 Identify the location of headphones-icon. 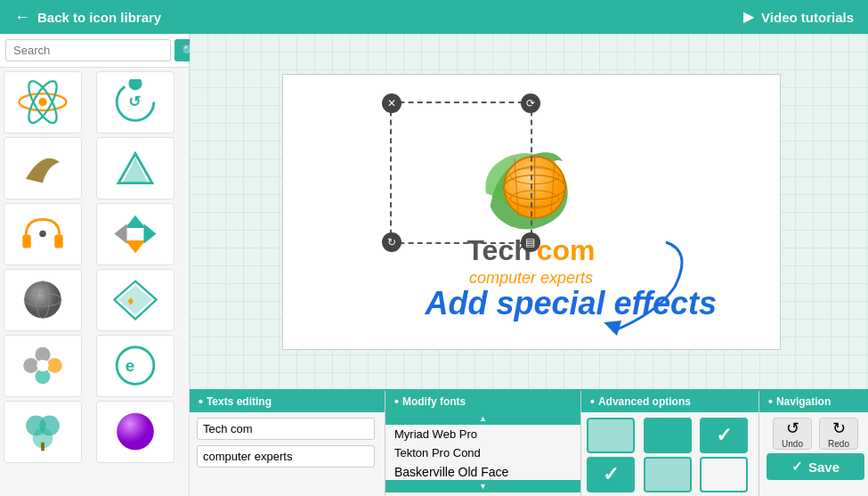
(43, 234).